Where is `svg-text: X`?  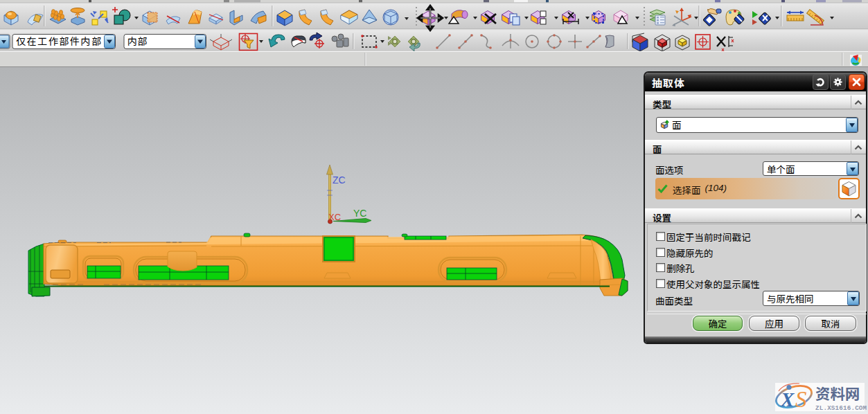 svg-text: X is located at coordinates (787, 399).